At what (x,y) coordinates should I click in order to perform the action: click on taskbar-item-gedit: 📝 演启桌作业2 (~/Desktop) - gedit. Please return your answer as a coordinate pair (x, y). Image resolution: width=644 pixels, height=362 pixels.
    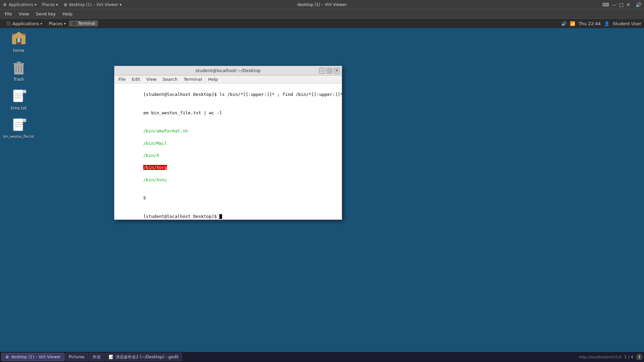
    Looking at the image, I should click on (144, 357).